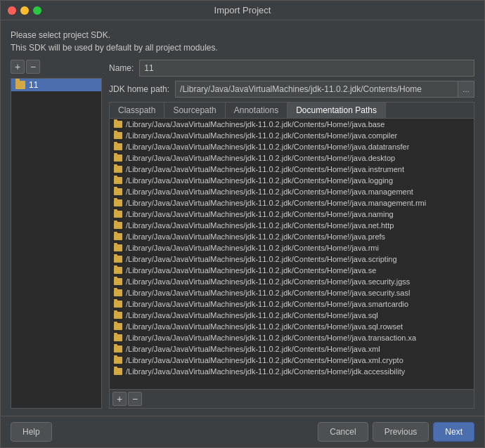  I want to click on add-sdk-button: +, so click(18, 67).